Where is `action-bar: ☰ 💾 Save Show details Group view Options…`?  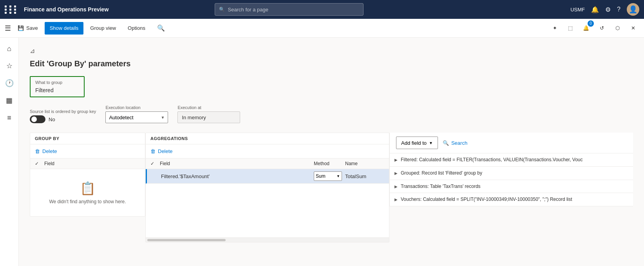 action-bar: ☰ 💾 Save Show details Group view Options… is located at coordinates (322, 28).